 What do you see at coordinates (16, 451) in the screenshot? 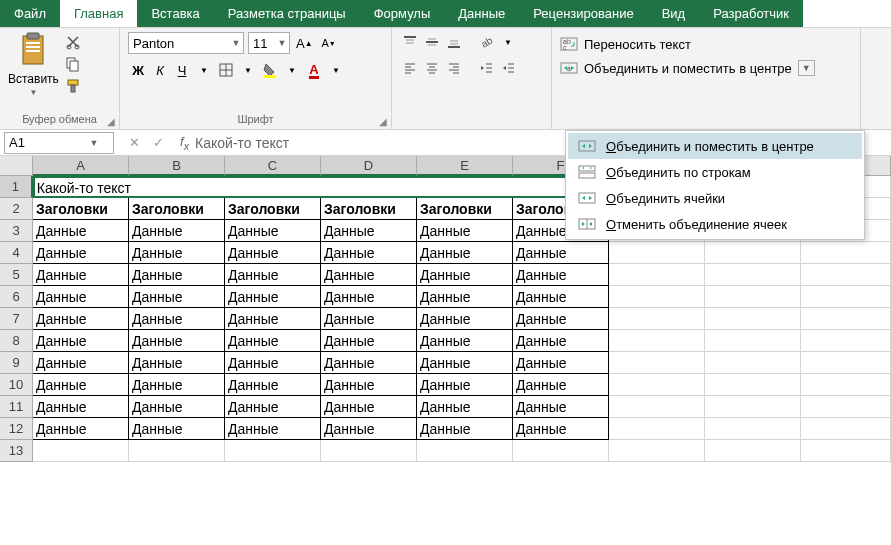
I see `row-header-13: 13` at bounding box center [16, 451].